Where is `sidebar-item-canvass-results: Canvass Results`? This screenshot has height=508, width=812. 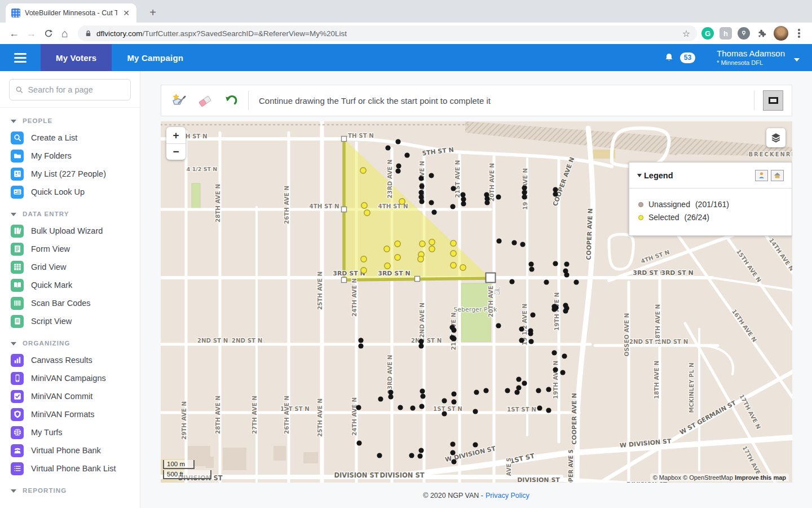
sidebar-item-canvass-results: Canvass Results is located at coordinates (70, 360).